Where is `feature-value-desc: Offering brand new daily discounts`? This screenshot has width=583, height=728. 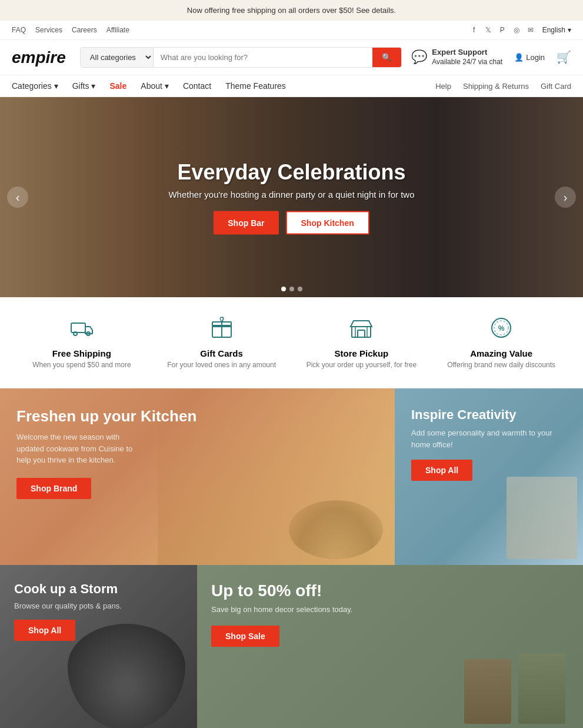
feature-value-desc: Offering brand new daily discounts is located at coordinates (501, 365).